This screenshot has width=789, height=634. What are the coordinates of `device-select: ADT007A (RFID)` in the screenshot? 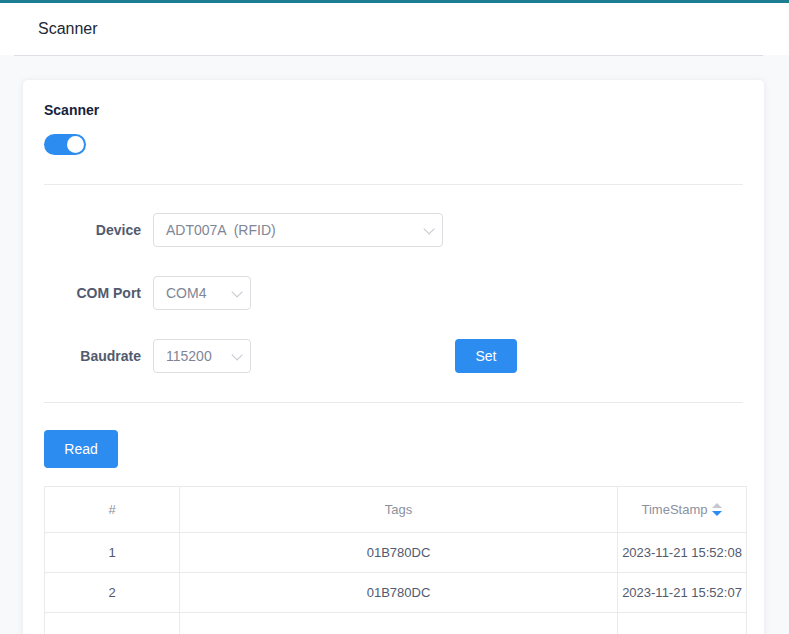 It's located at (298, 230).